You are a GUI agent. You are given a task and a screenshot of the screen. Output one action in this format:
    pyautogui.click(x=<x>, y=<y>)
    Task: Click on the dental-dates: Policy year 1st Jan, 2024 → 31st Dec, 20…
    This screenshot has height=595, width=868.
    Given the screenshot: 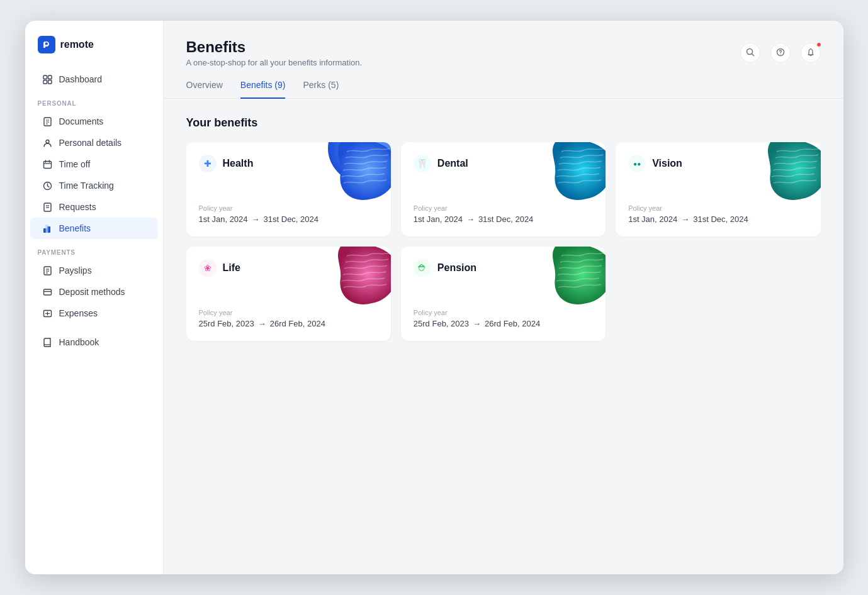 What is the action you would take?
    pyautogui.click(x=504, y=214)
    